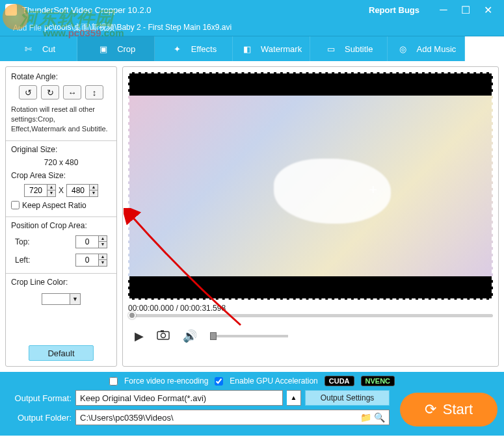 The height and width of the screenshot is (446, 504). I want to click on keep-aspect-checkbox, so click(16, 205).